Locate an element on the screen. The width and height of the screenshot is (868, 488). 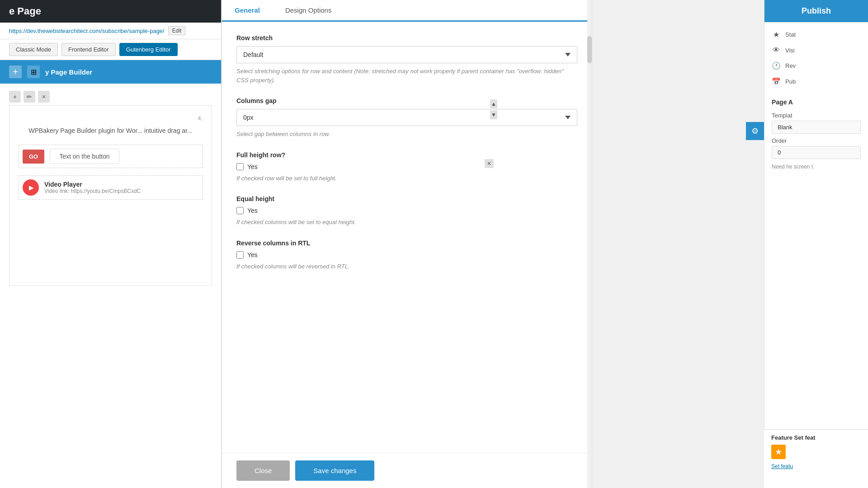
close-icon: × is located at coordinates (44, 97).